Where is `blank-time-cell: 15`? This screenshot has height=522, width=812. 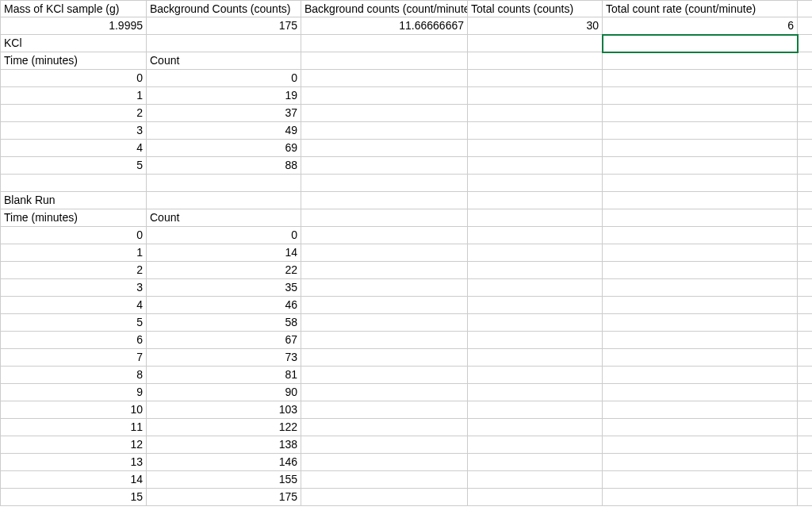 blank-time-cell: 15 is located at coordinates (73, 497).